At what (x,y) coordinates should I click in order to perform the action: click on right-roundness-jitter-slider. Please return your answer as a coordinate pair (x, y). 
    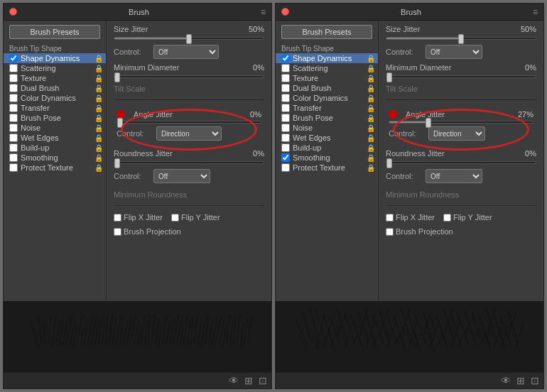
    Looking at the image, I should click on (461, 163).